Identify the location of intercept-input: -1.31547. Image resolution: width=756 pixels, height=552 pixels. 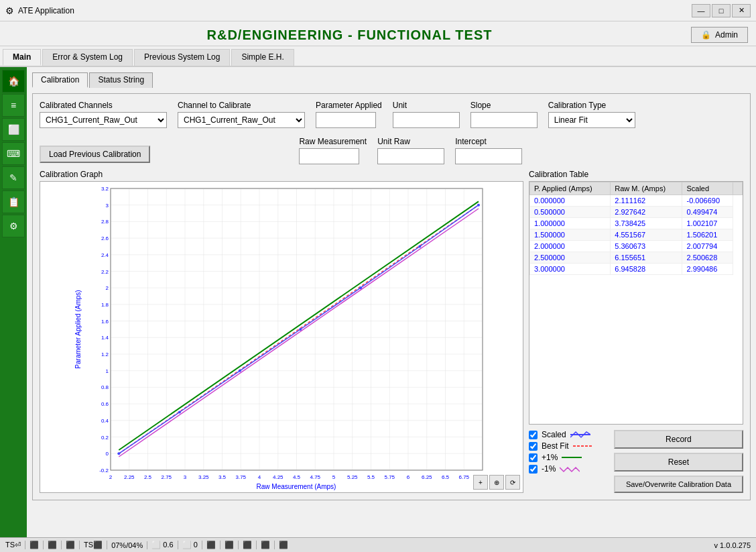
(489, 156).